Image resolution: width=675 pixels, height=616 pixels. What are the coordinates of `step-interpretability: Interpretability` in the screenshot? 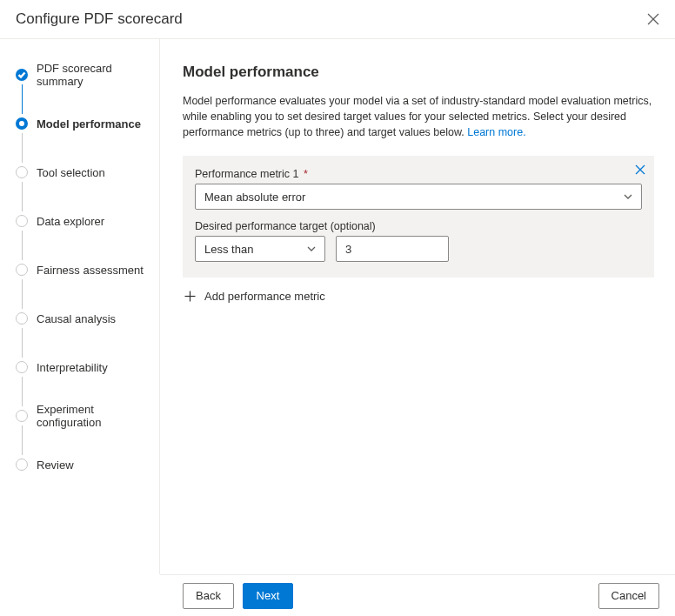 It's located at (87, 367).